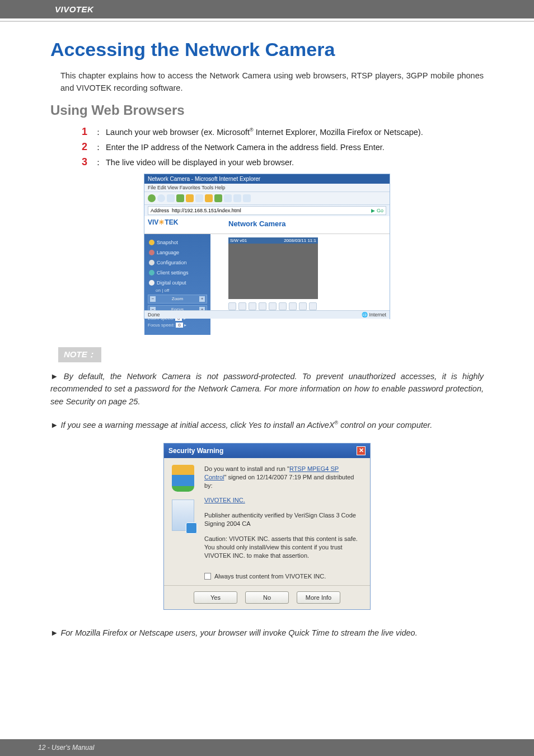  Describe the element at coordinates (152, 242) in the screenshot. I see `snapshot-icon` at that location.